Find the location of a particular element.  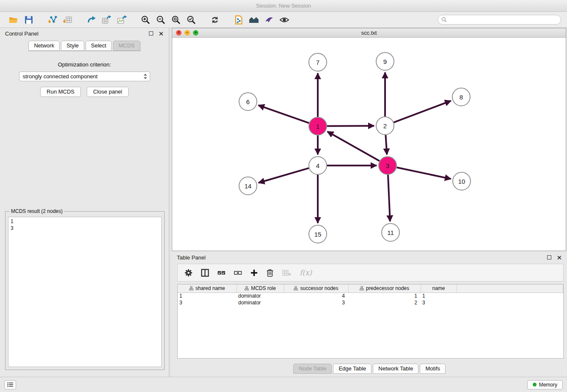

column-header-successor-nodes: successor nodes is located at coordinates (316, 289).